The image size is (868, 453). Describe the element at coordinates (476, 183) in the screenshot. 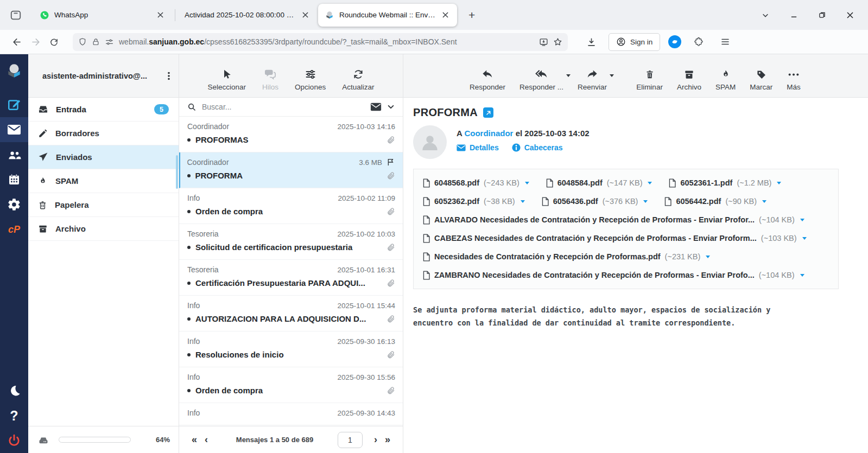

I see `attachment: 6048568.pdf(~243 KB)` at that location.